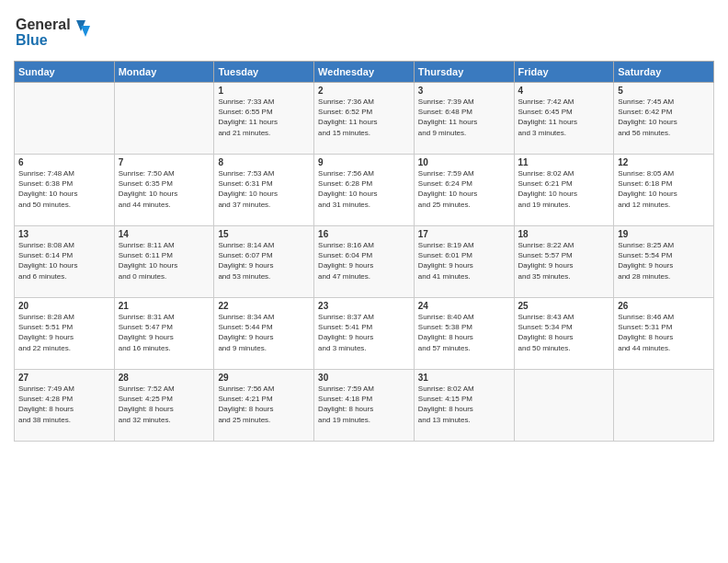  What do you see at coordinates (364, 72) in the screenshot?
I see `day-header-wednesday: Wednesday` at bounding box center [364, 72].